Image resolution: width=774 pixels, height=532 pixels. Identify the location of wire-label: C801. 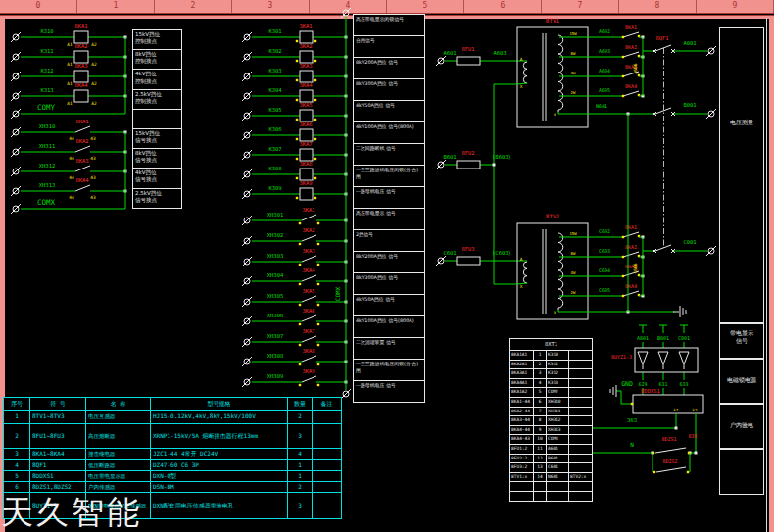
(684, 338).